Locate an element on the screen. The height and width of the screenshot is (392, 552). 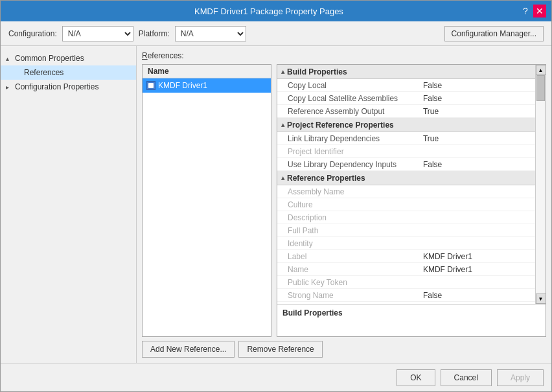
section-title: Build Properties is located at coordinates (317, 72).